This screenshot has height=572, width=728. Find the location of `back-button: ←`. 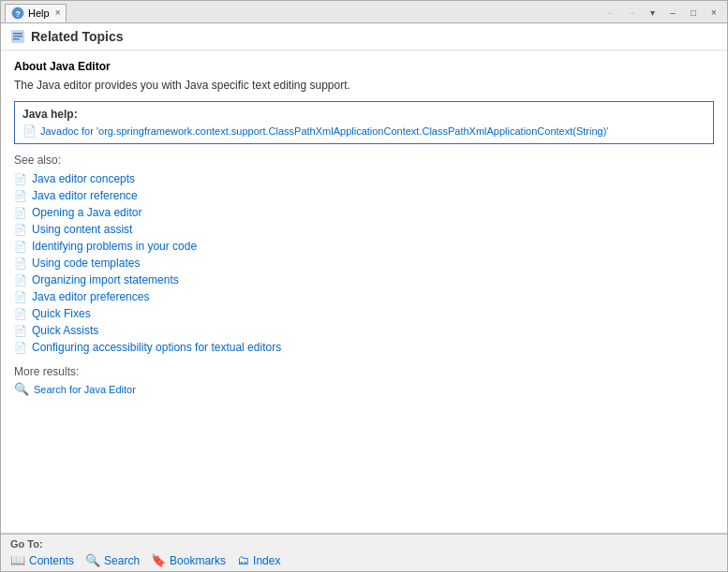

back-button: ← is located at coordinates (611, 13).